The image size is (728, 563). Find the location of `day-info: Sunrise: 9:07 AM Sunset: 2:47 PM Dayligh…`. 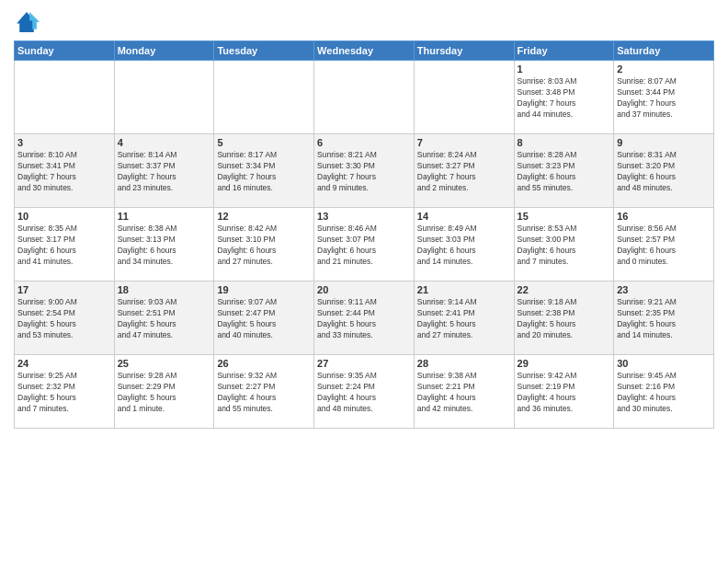

day-info: Sunrise: 9:07 AM Sunset: 2:47 PM Dayligh… is located at coordinates (264, 319).